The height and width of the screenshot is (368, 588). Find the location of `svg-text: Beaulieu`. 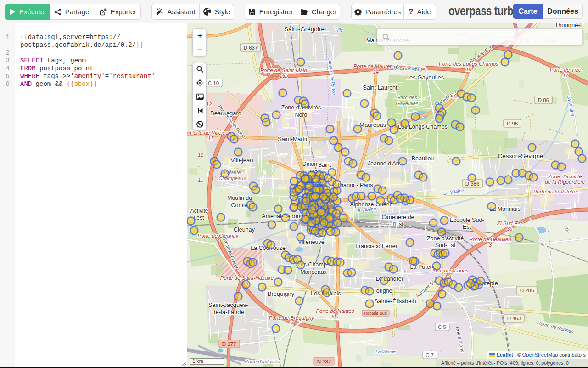

svg-text: Beaulieu is located at coordinates (423, 159).